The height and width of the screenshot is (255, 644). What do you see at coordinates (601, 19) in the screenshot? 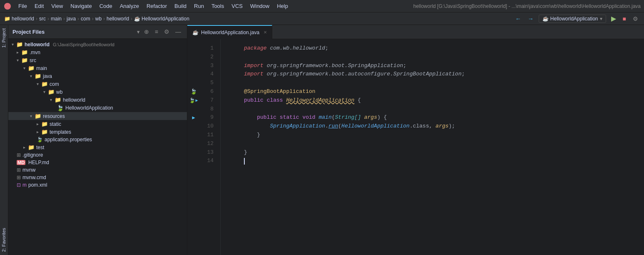
I see `run-config-chevron: ▾` at bounding box center [601, 19].